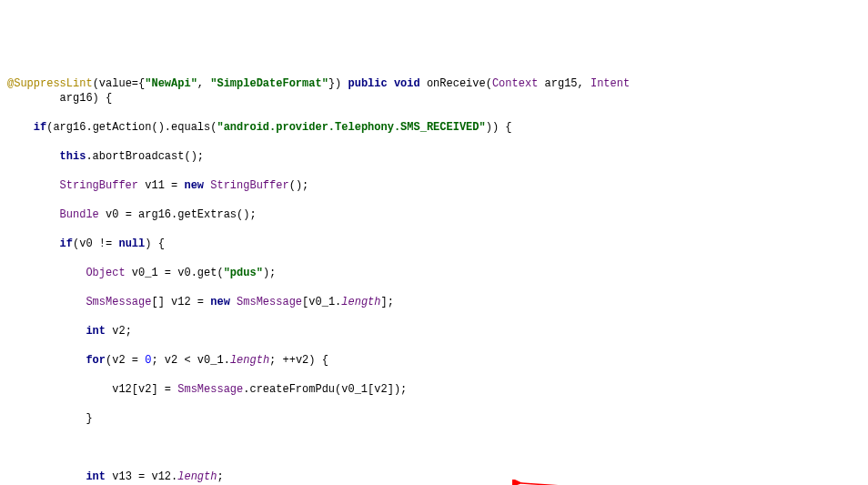 This screenshot has height=485, width=868. I want to click on arrow-icon, so click(612, 482).